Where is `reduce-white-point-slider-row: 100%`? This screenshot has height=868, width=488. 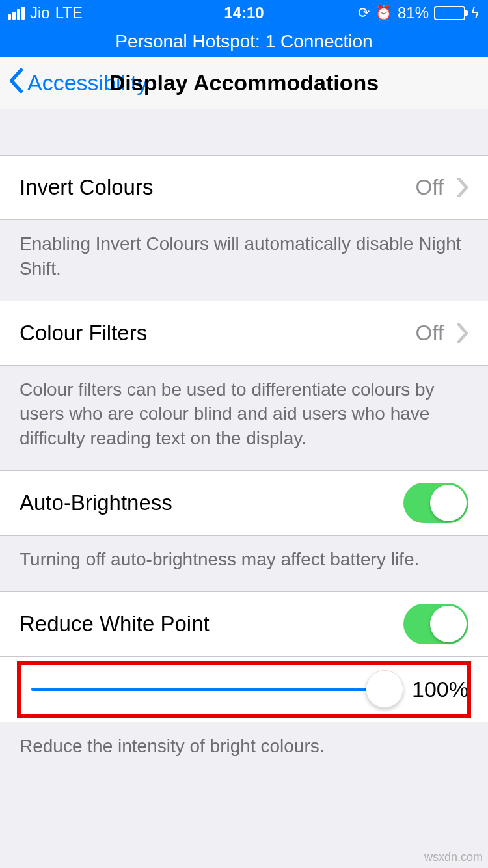 reduce-white-point-slider-row: 100% is located at coordinates (244, 690).